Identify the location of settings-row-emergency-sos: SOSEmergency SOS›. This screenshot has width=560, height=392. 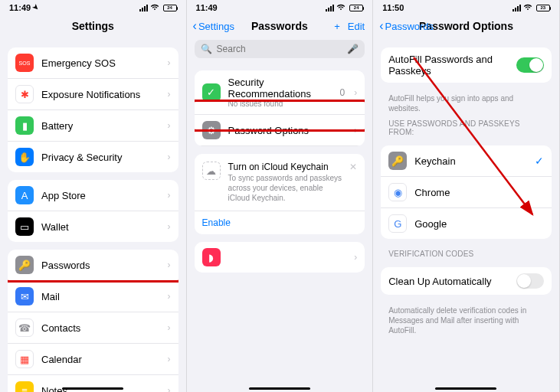
(93, 63).